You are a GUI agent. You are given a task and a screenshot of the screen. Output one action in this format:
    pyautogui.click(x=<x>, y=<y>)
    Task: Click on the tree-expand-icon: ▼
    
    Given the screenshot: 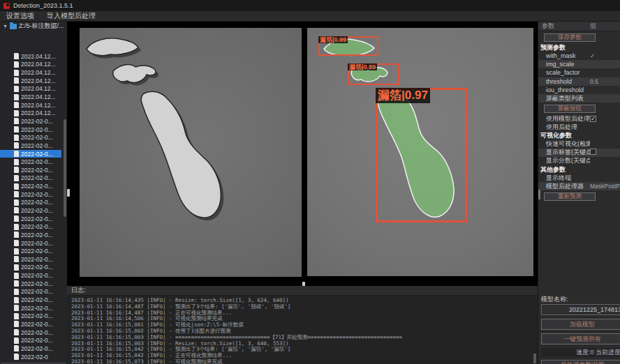 What is the action you would take?
    pyautogui.click(x=6, y=26)
    